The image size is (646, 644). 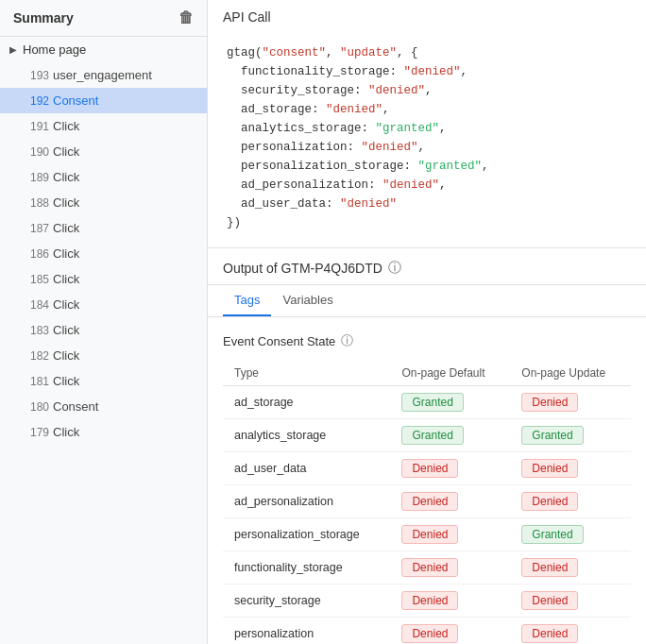 I want to click on item-num: 187, so click(x=36, y=229).